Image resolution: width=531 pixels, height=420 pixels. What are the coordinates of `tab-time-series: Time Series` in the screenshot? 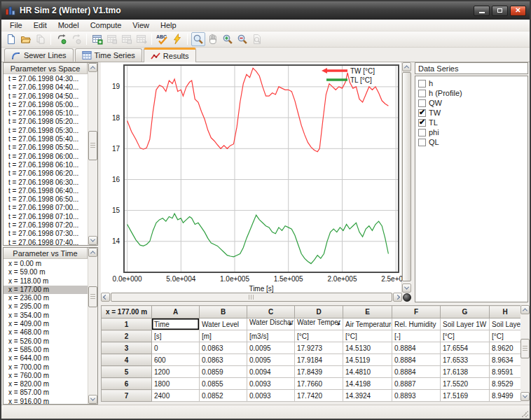 It's located at (109, 55).